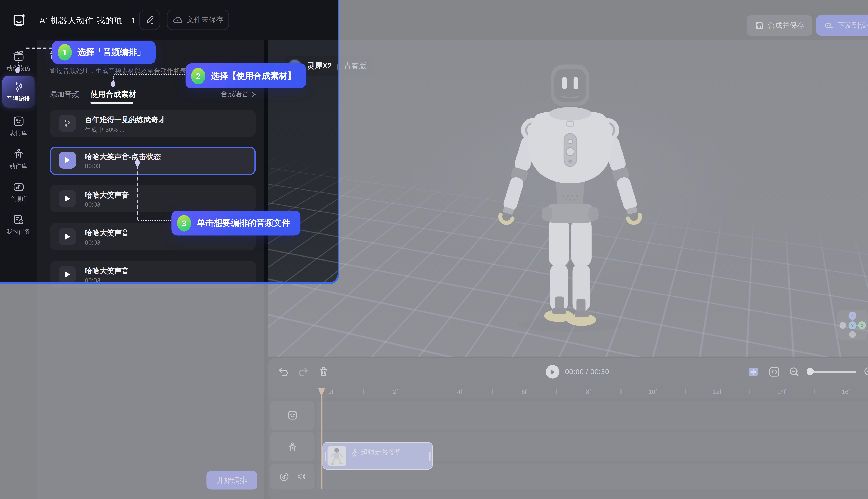  Describe the element at coordinates (113, 95) in the screenshot. I see `tab-use-synth-material: 使用合成素材` at that location.